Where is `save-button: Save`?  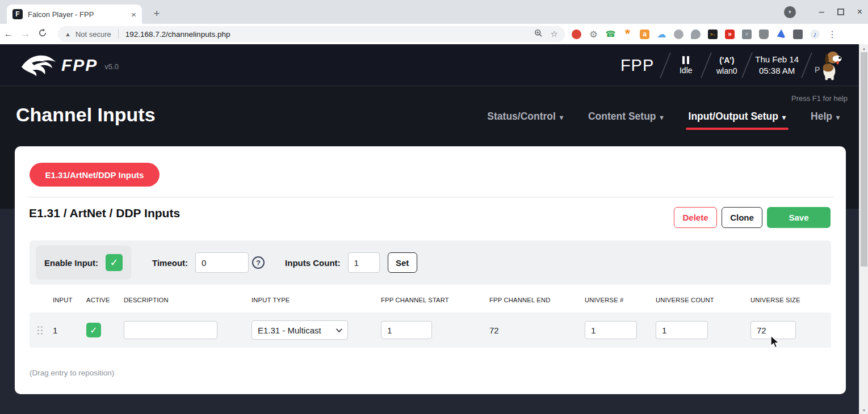
save-button: Save is located at coordinates (799, 218).